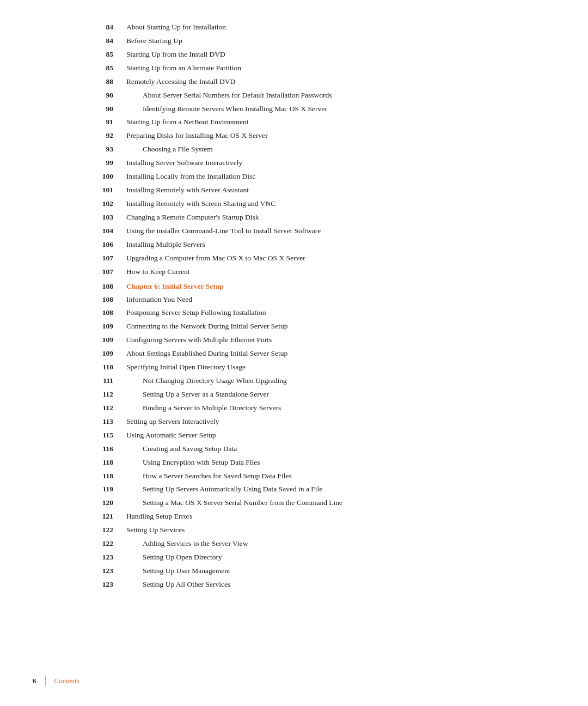 This screenshot has height=706, width=588. Describe the element at coordinates (100, 109) in the screenshot. I see `toc-page-num-e7: 90` at that location.